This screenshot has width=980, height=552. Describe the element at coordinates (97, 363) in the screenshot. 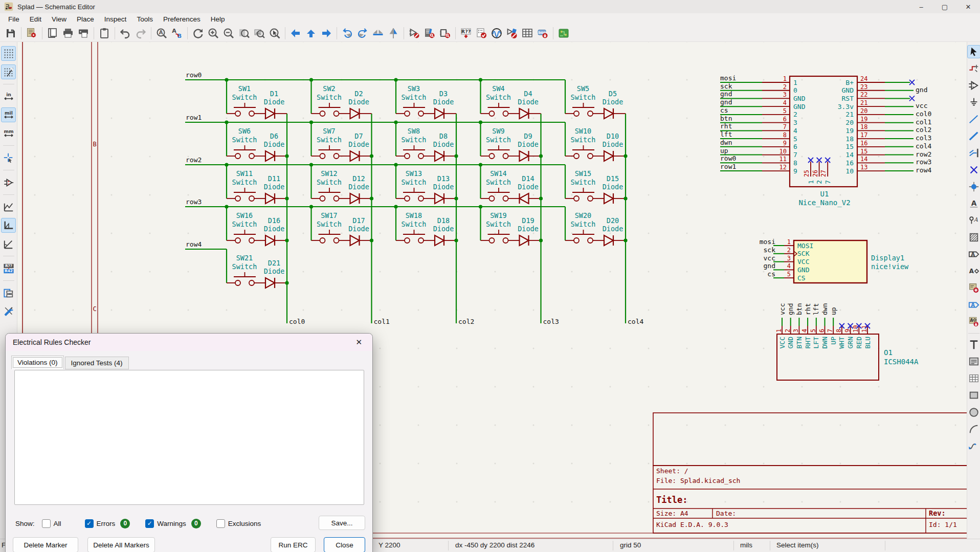

I see `erc-tab-ignored-tests: Ignored Tests (4)` at that location.